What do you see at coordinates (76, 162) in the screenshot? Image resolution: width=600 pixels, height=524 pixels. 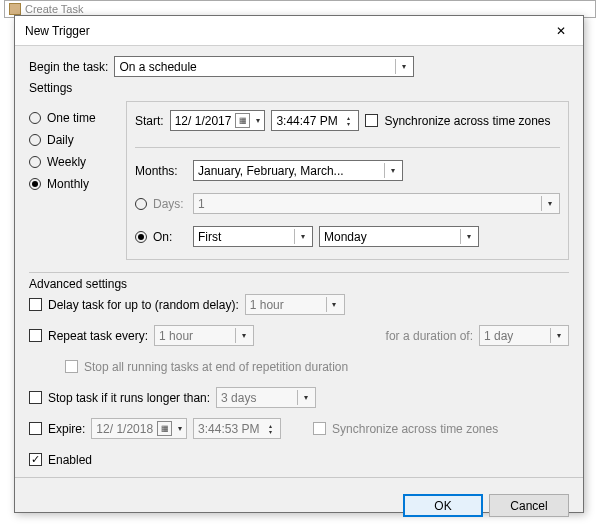 I see `freq-weekly-radio: Weekly` at bounding box center [76, 162].